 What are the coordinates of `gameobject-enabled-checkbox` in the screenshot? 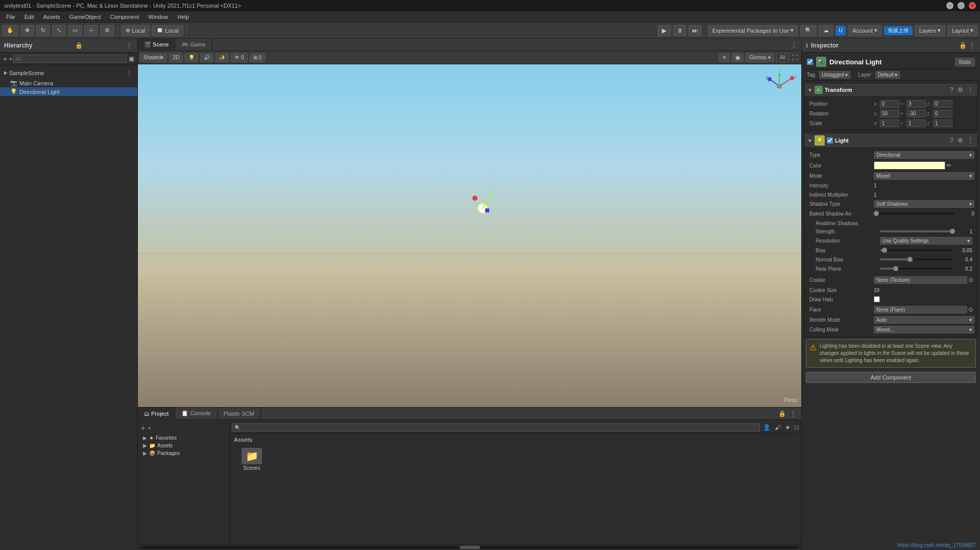 It's located at (810, 62).